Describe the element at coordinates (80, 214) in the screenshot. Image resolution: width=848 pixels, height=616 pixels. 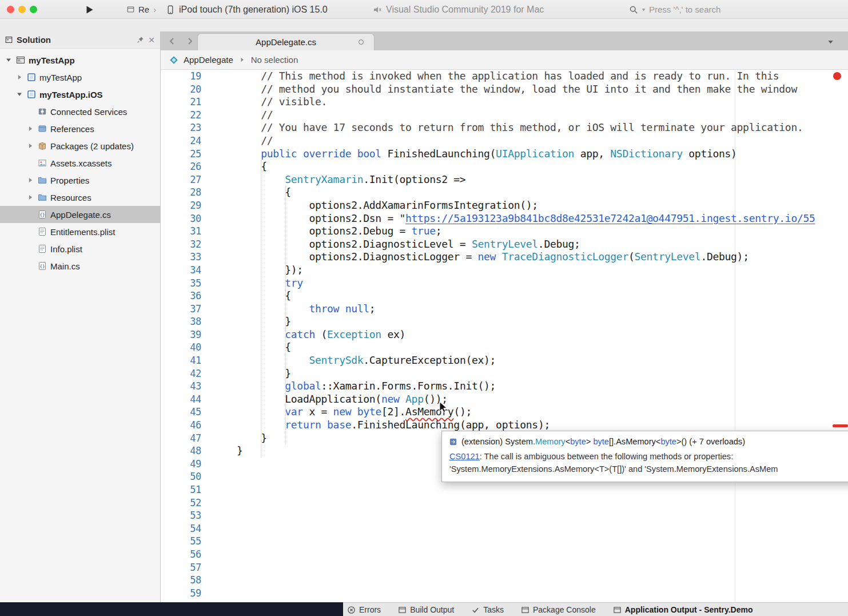
I see `tree-item-appdelegate-cs: {}AppDelegate.cs` at that location.